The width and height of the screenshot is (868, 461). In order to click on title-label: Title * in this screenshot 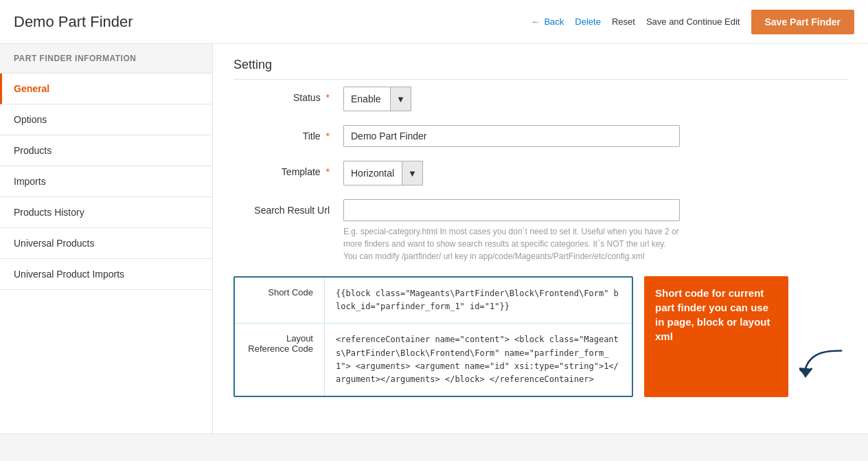, I will do `click(288, 133)`.